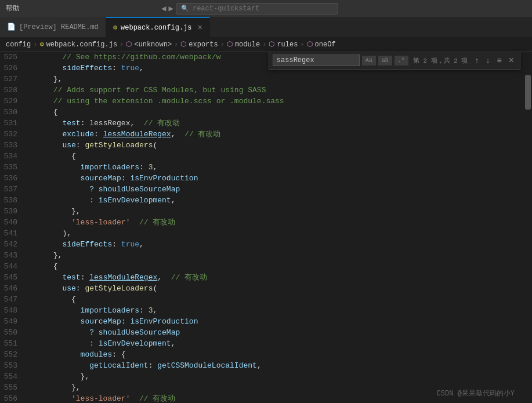 This screenshot has height=403, width=532. Describe the element at coordinates (316, 60) in the screenshot. I see `find-input` at that location.